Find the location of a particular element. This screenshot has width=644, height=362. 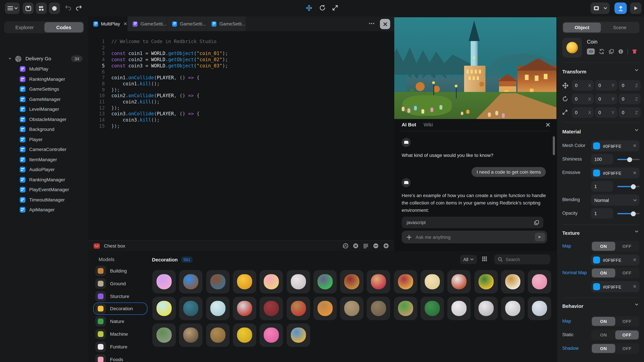

move-icon is located at coordinates (566, 85).